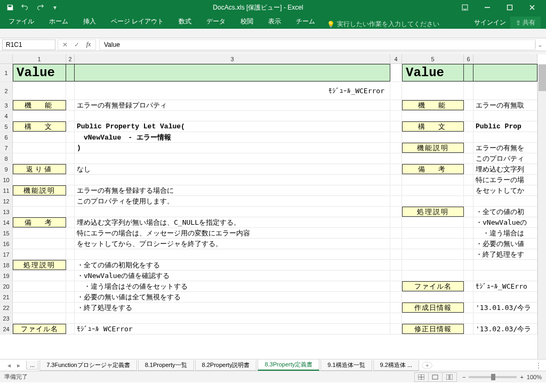 The width and height of the screenshot is (546, 392). What do you see at coordinates (39, 105) in the screenshot?
I see `label-func: 機 能` at bounding box center [39, 105].